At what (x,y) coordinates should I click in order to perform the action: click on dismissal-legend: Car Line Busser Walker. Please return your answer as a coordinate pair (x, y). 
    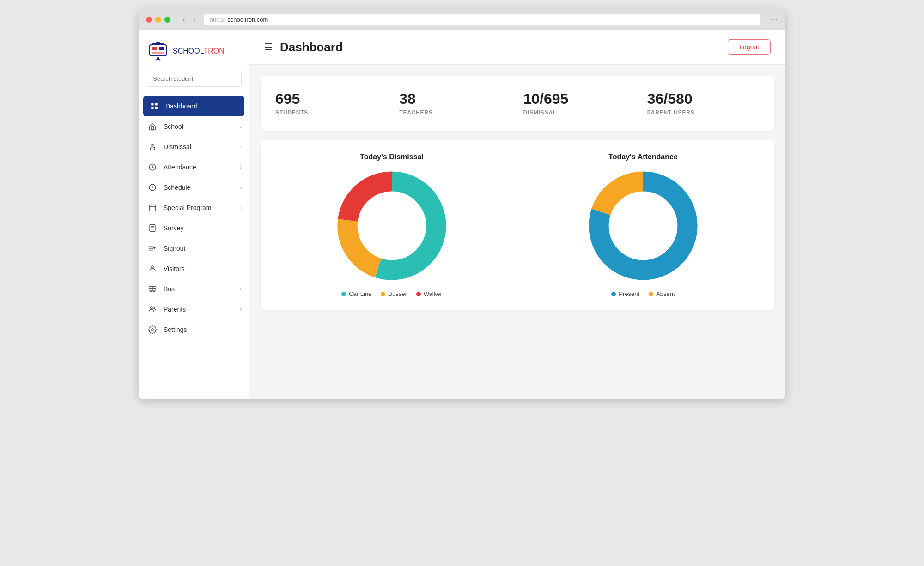
    Looking at the image, I should click on (392, 294).